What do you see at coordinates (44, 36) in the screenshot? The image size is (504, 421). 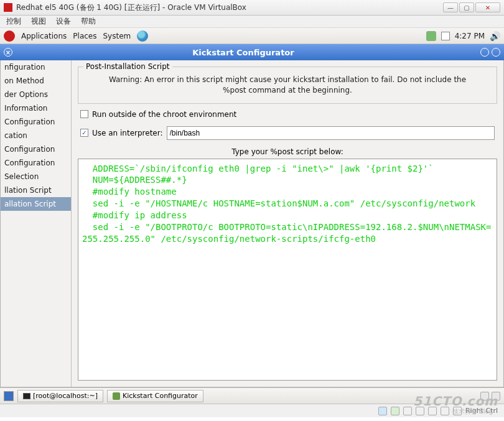 I see `applications-menu: Applications` at bounding box center [44, 36].